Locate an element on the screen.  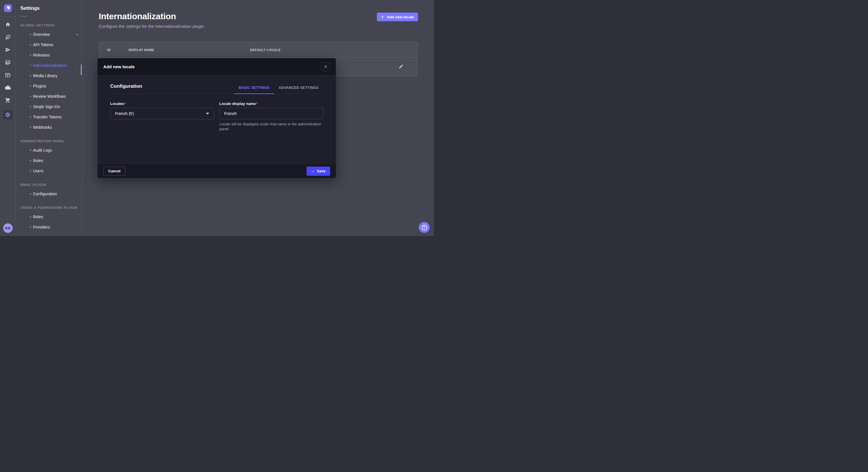
content-manager-feather-icon is located at coordinates (8, 37).